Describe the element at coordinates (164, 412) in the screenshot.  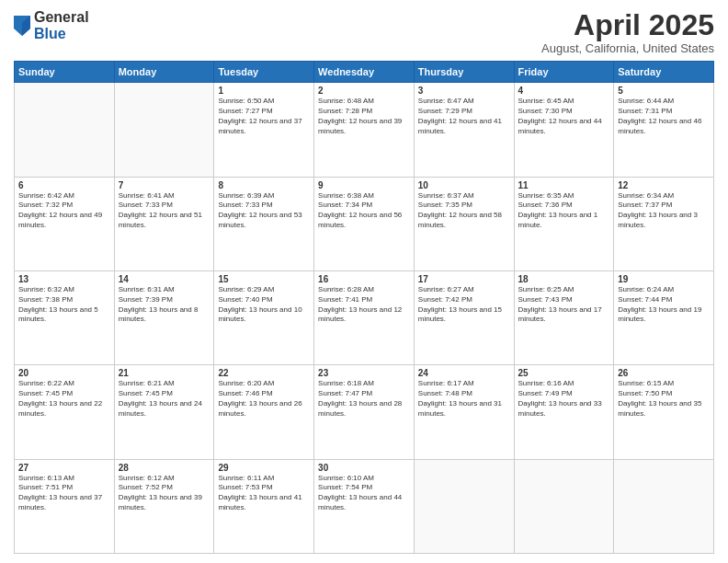
I see `table-row: 21Sunrise: 6:21 AM Sunset: 7:45 PM Dayli…` at that location.